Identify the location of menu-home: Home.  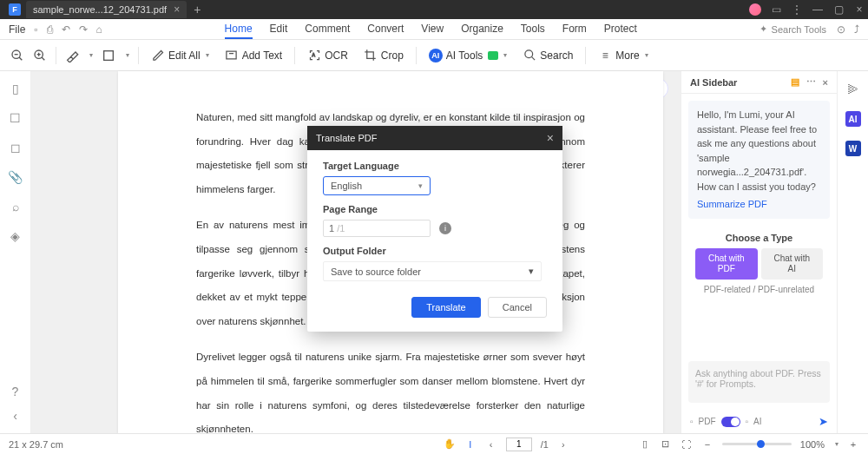
(239, 30).